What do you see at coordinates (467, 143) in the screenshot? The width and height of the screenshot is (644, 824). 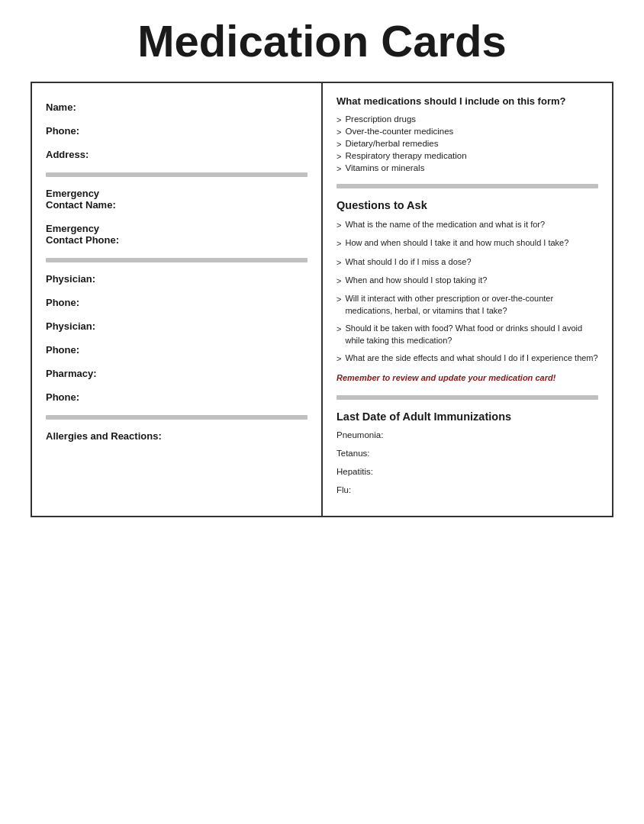 I see `list-item: > Dietary/herbal remedies` at bounding box center [467, 143].